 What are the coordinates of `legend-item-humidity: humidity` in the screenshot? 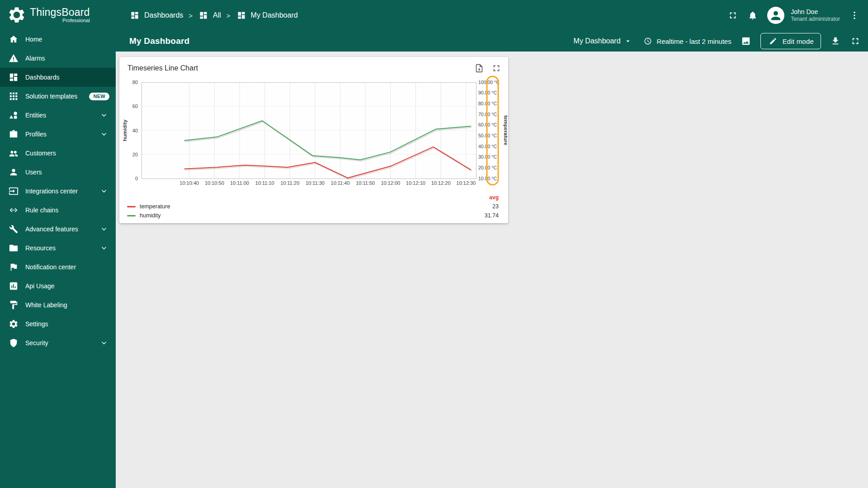 It's located at (306, 216).